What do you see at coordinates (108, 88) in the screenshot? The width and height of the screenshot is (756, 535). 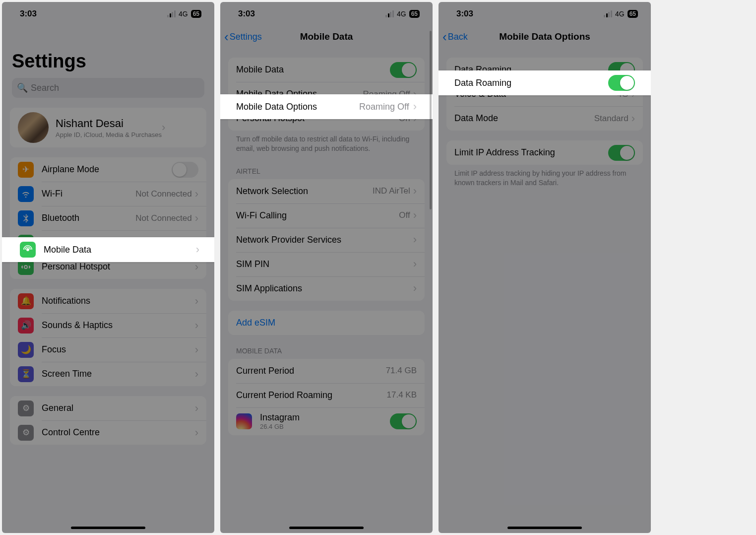 I see `search-input: 🔍 Search` at bounding box center [108, 88].